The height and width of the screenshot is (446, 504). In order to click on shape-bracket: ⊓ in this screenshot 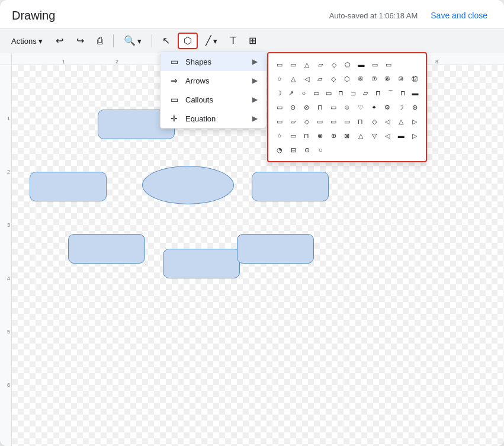, I will do `click(378, 93)`.